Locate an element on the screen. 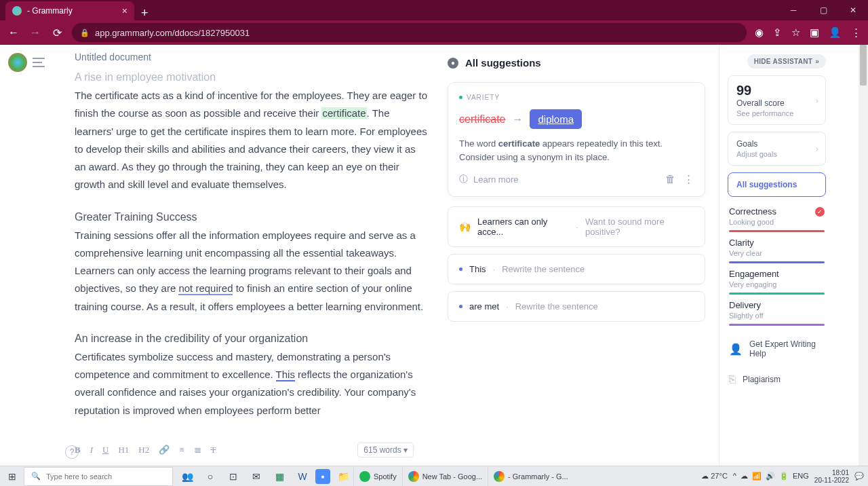  language-indicator: ENG is located at coordinates (801, 476).